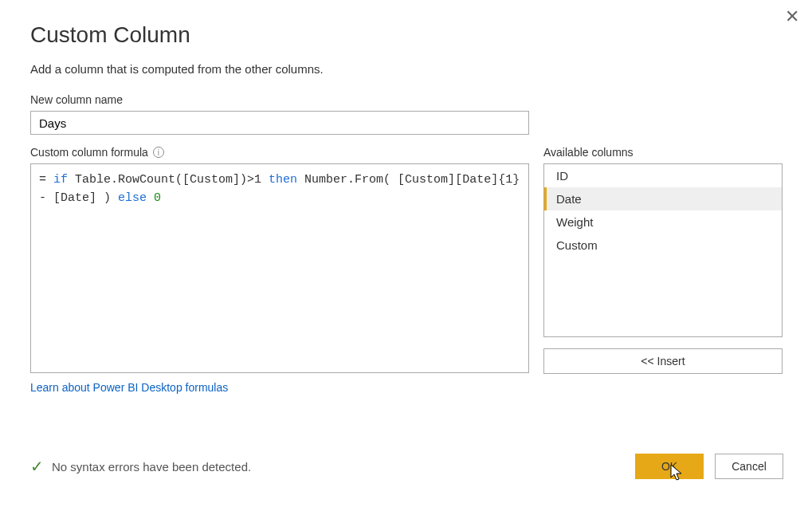 Image resolution: width=812 pixels, height=511 pixels. Describe the element at coordinates (37, 466) in the screenshot. I see `check-icon: ✓` at that location.